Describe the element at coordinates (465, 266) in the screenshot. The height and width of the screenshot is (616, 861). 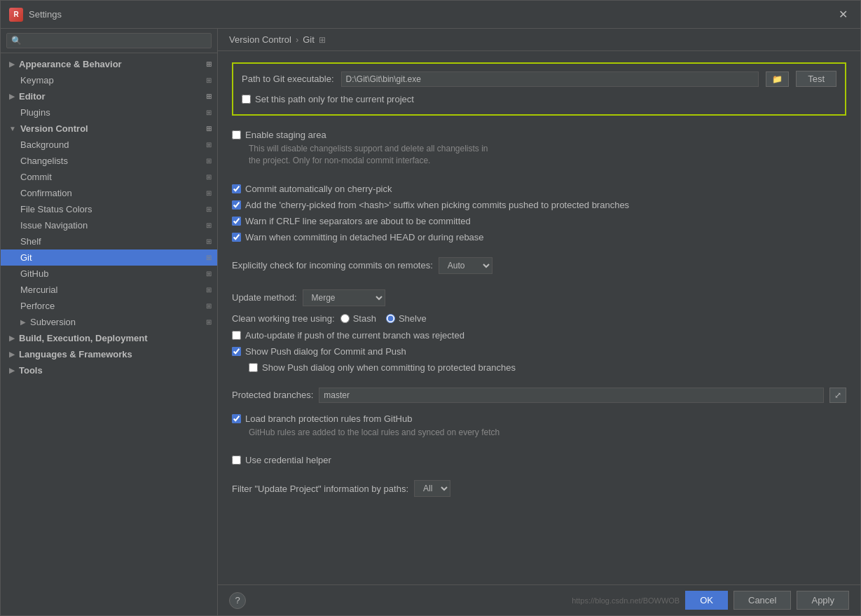
I see `incoming-commits-select: Auto Always Never` at that location.